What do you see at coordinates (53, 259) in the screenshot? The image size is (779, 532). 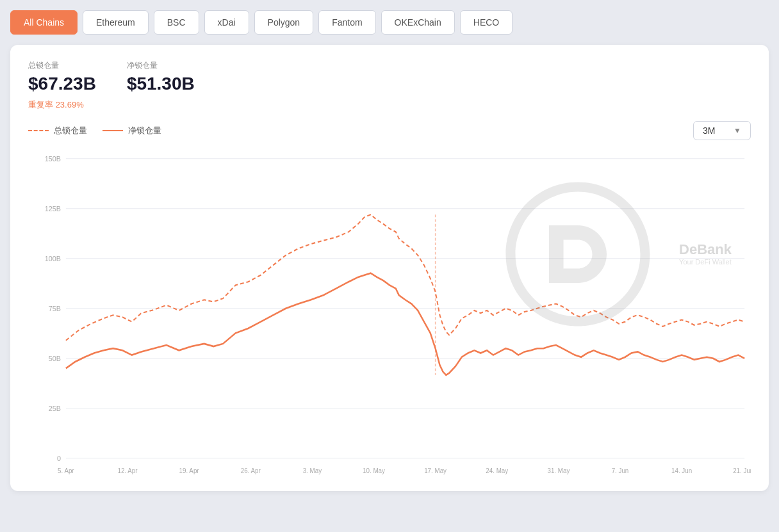 I see `svg-text: 100B` at bounding box center [53, 259].